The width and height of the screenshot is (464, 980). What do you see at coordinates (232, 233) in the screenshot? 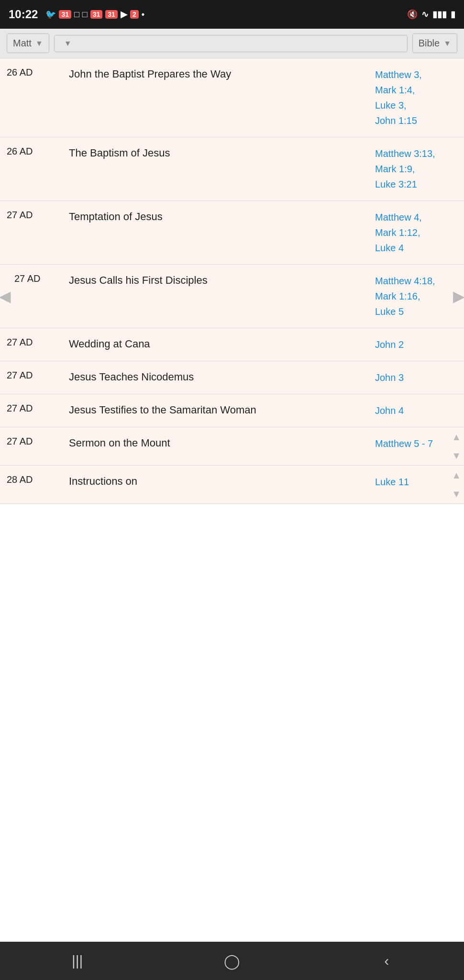
I see `table-row: 27 AD Temptation of Jesus Matthew 4, Mar…` at bounding box center [232, 233].